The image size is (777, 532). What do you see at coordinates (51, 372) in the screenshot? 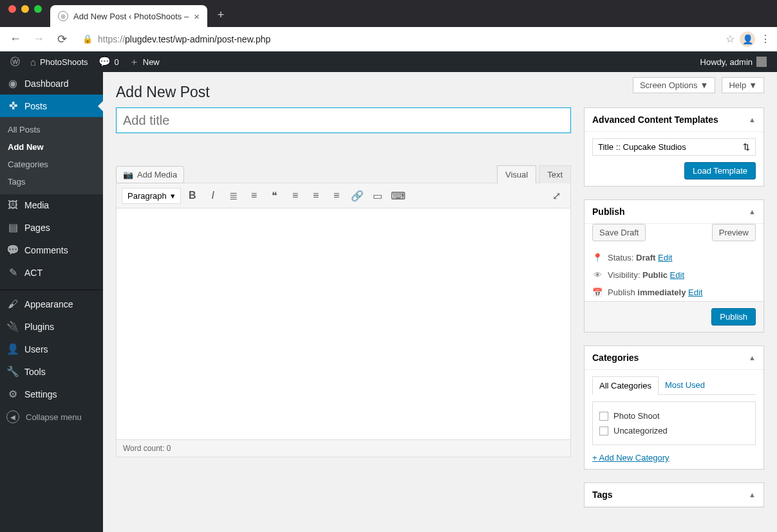
I see `menu-item-tools: 🔧Tools` at bounding box center [51, 372].